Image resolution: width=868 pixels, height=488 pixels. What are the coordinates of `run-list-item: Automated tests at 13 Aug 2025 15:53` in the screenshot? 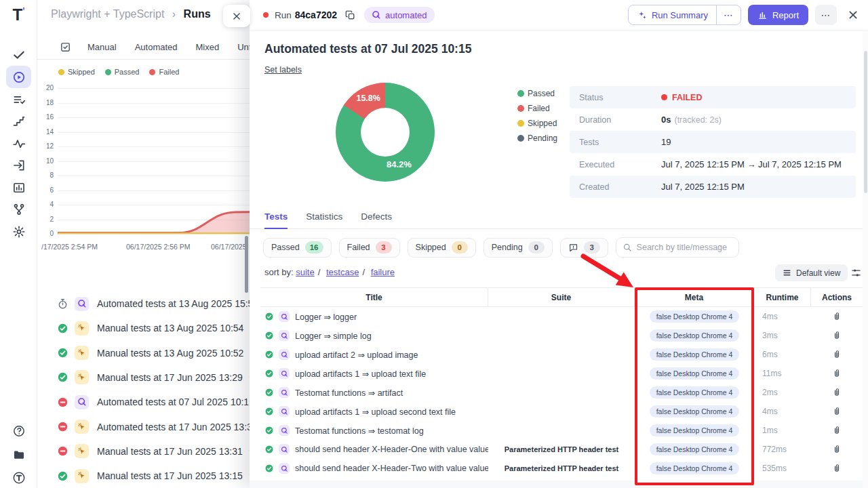 It's located at (144, 304).